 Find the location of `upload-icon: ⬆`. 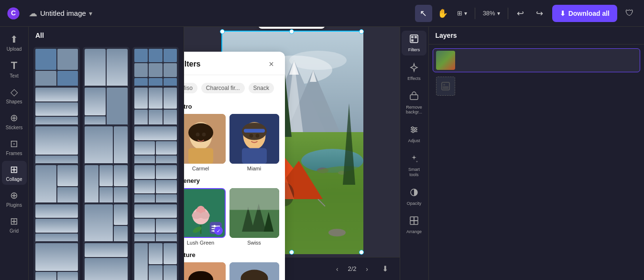

upload-icon: ⬆ is located at coordinates (14, 39).